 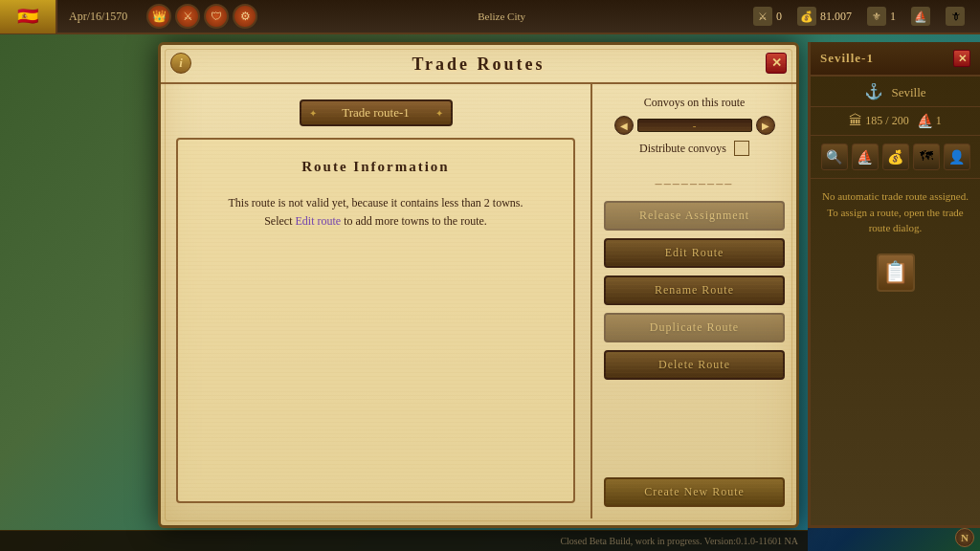 I want to click on top-bar: 🇪🇸 Apr/16/1570 👑 ⚔ 🛡 ⚙ Belize City ⚔ 0 💰…, so click(x=490, y=17).